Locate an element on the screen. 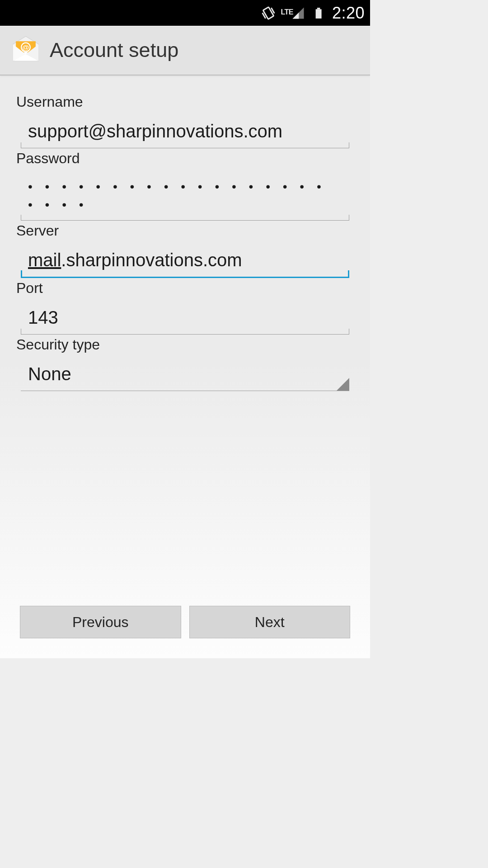 The width and height of the screenshot is (488, 868). server-input: mail.sharpinnovations.com is located at coordinates (185, 260).